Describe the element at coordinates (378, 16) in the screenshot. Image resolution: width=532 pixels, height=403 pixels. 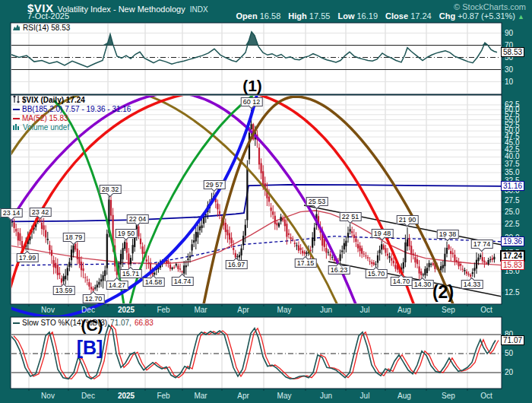
I see `ohlc-quote-line: Open 16.58 High 17.55 Low 16.19 Close 17…` at that location.